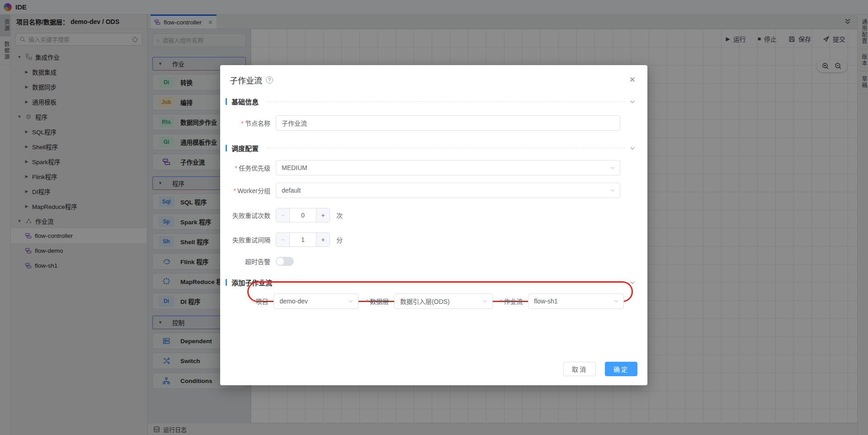  I want to click on modal-title: 子作业流, so click(246, 80).